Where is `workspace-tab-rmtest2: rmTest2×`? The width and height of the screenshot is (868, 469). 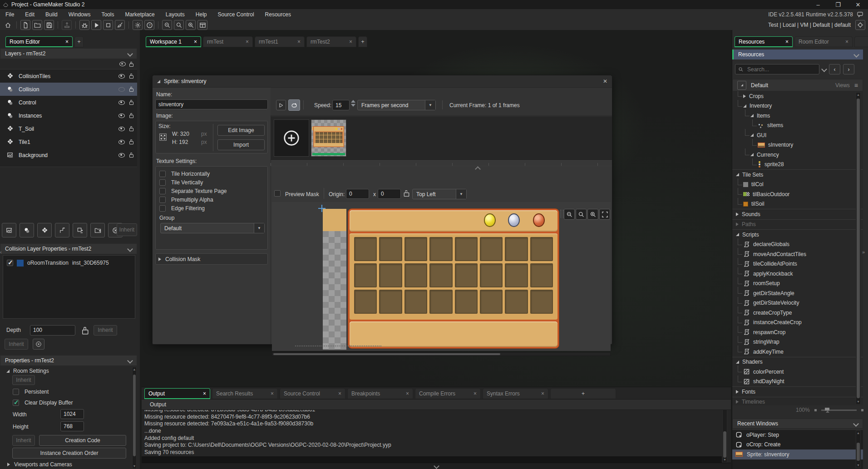 workspace-tab-rmtest2: rmTest2× is located at coordinates (331, 42).